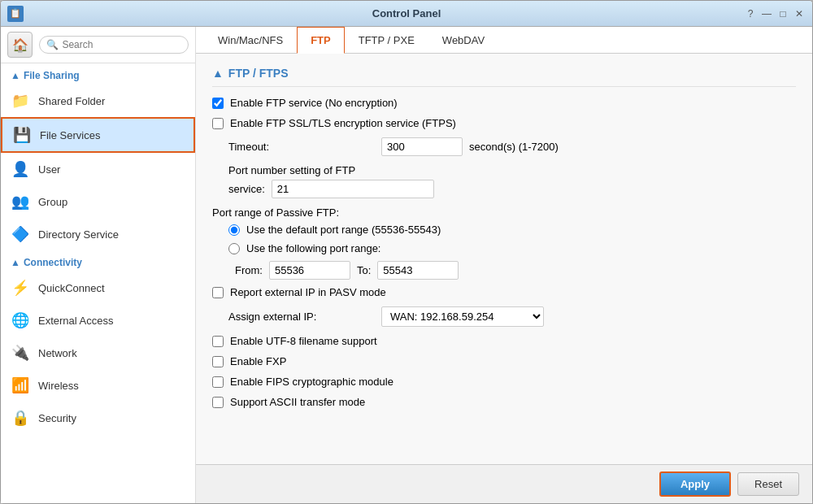  I want to click on tab-ftp: FTP, so click(320, 41).